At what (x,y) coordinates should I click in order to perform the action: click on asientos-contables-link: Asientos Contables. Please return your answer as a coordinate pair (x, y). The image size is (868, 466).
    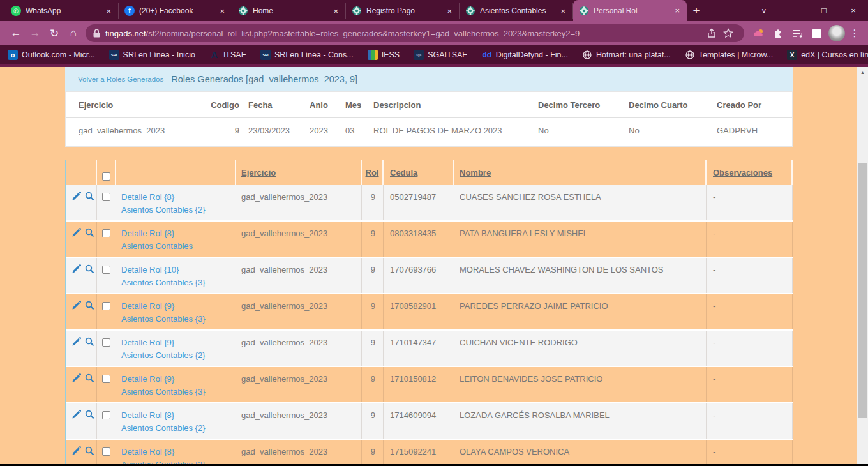
    Looking at the image, I should click on (176, 246).